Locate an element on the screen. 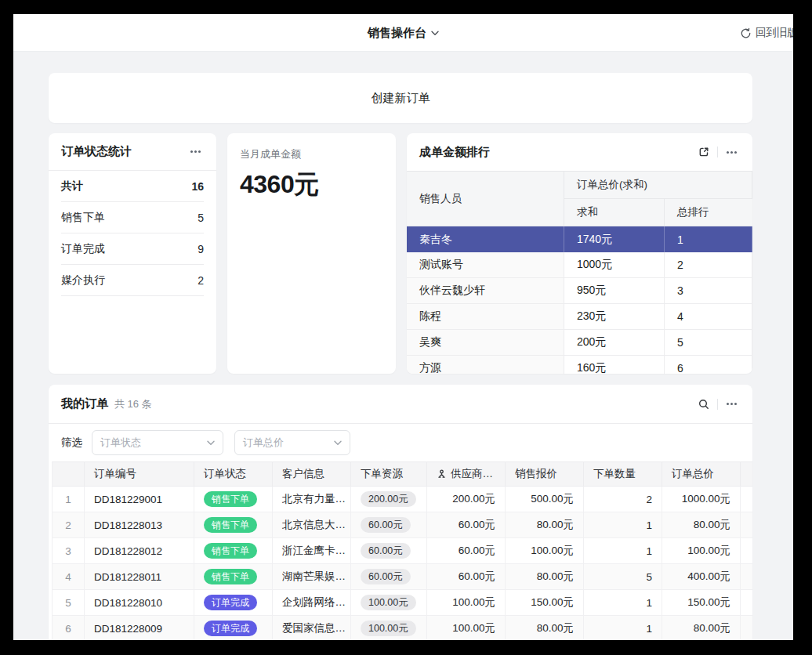 This screenshot has height=655, width=812. sales-price: 100.00元 is located at coordinates (545, 552).